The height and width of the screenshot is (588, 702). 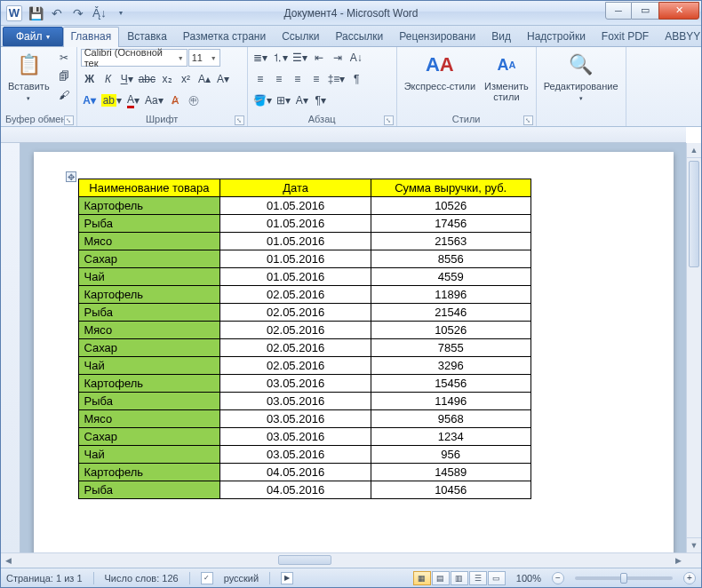 I want to click on align-right-button: ≡, so click(x=298, y=79).